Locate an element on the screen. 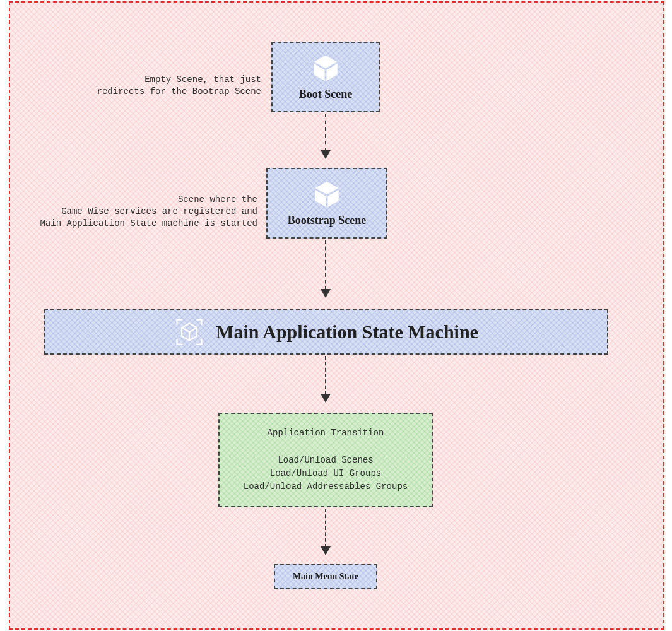 This screenshot has height=631, width=672. bootstrap-scene-node: Bootstrap Scene is located at coordinates (327, 203).